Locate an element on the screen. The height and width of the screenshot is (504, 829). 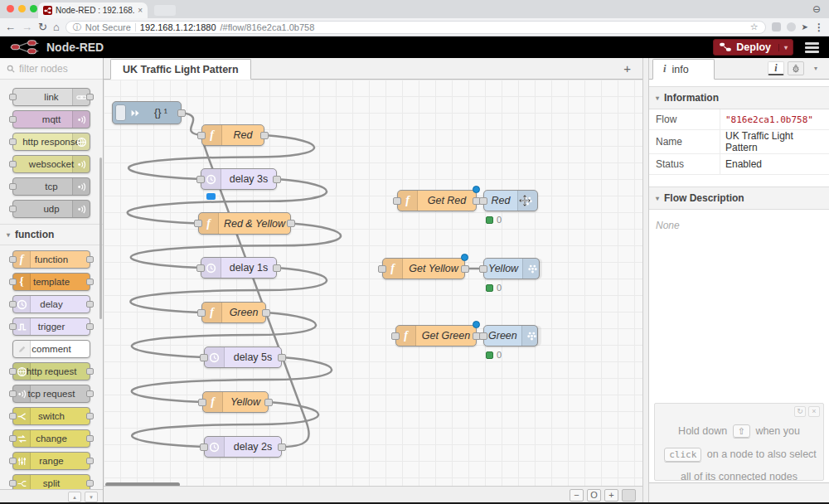
window-close-button is located at coordinates (10, 8).